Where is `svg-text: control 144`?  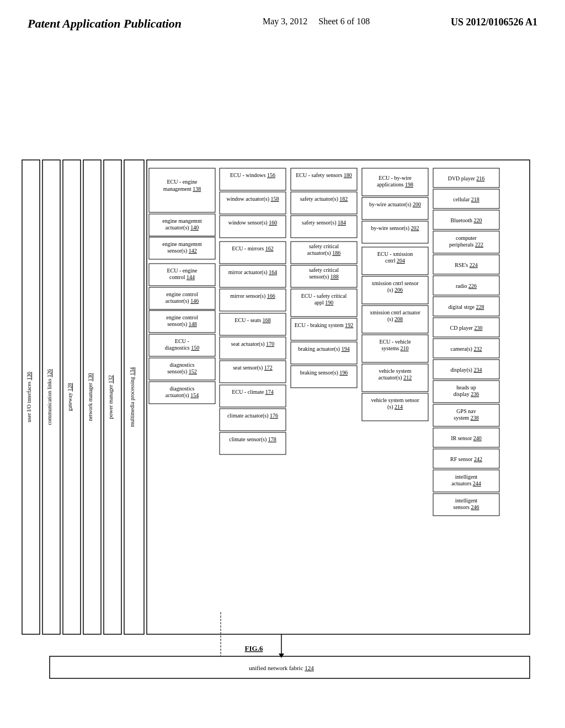
svg-text: control 144 is located at coordinates (182, 277).